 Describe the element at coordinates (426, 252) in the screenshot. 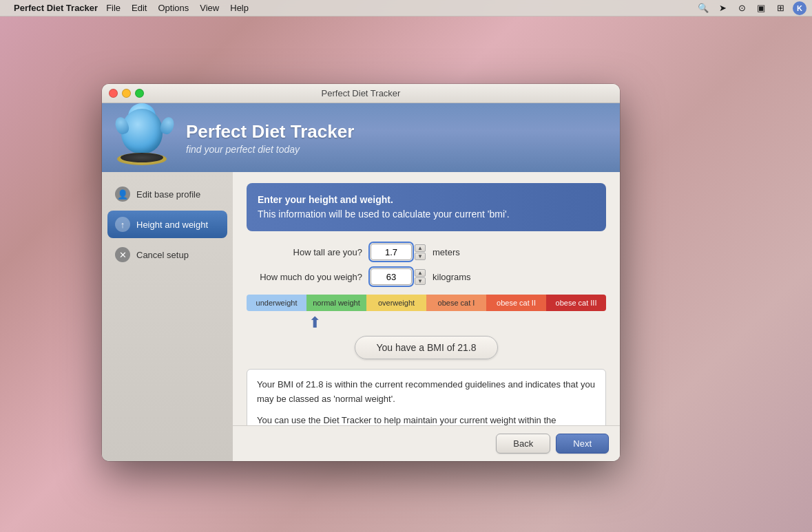

I see `height-row: How tall are you? ▲ ▼ meters` at that location.